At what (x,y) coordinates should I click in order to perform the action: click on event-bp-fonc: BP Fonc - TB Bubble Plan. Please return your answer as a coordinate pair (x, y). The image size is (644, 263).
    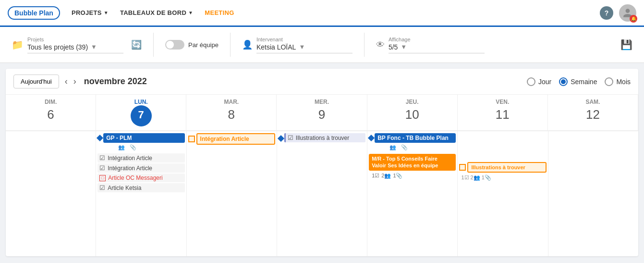
    Looking at the image, I should click on (415, 138).